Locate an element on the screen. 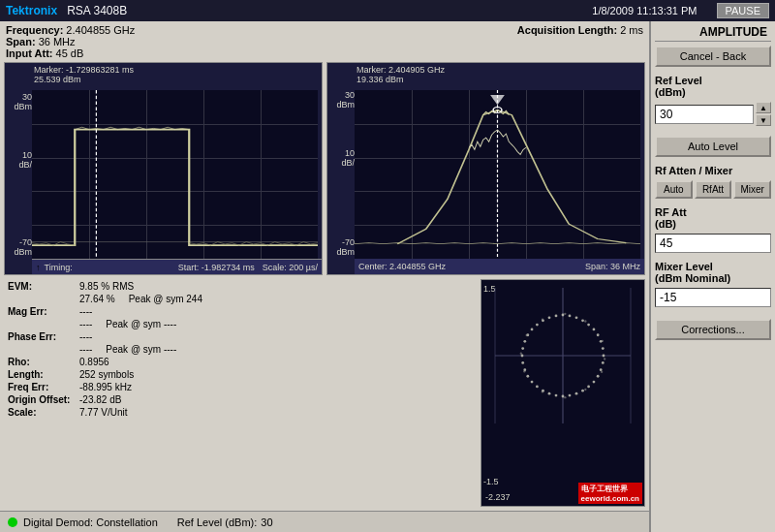 This screenshot has width=775, height=532. right-chart-marker: Marker: 2.404905 GHz 19.336 dBm is located at coordinates (401, 75).